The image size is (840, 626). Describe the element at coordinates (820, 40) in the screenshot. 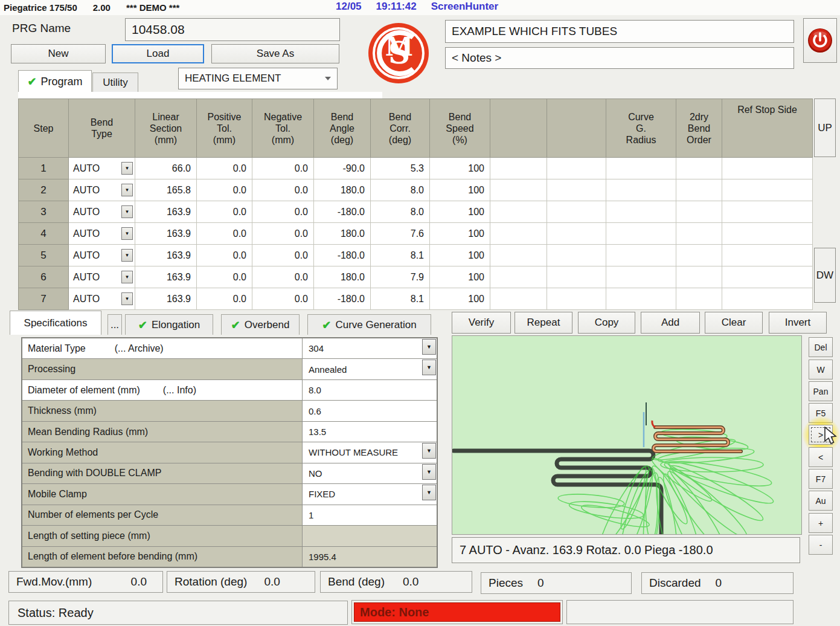

I see `power-button` at that location.